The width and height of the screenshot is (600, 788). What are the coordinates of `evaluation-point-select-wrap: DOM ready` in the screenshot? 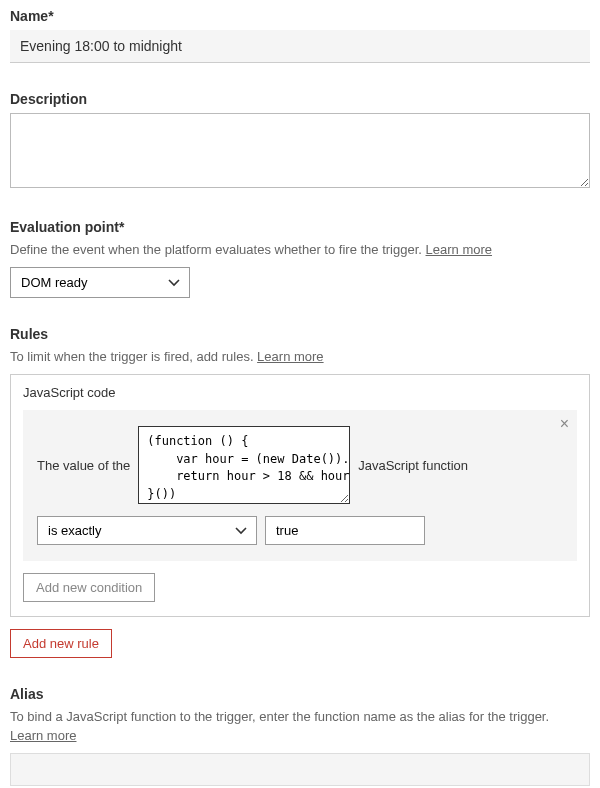 It's located at (100, 282).